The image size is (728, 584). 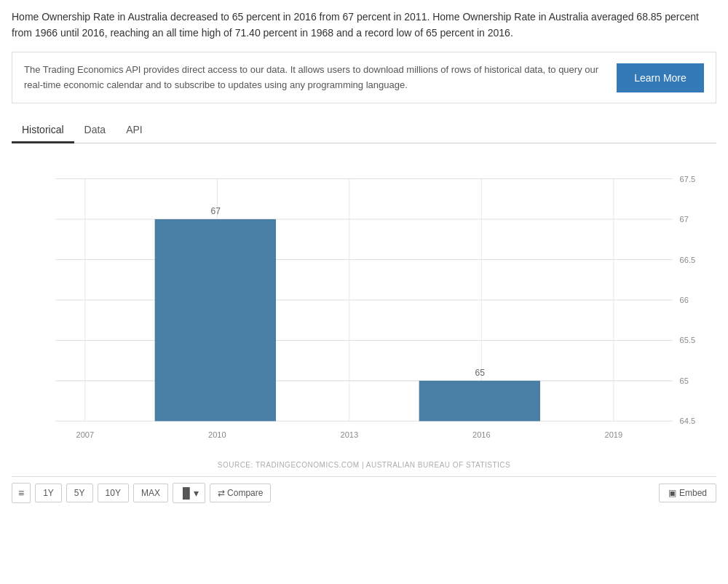 What do you see at coordinates (688, 179) in the screenshot?
I see `svg-text: 67.5` at bounding box center [688, 179].